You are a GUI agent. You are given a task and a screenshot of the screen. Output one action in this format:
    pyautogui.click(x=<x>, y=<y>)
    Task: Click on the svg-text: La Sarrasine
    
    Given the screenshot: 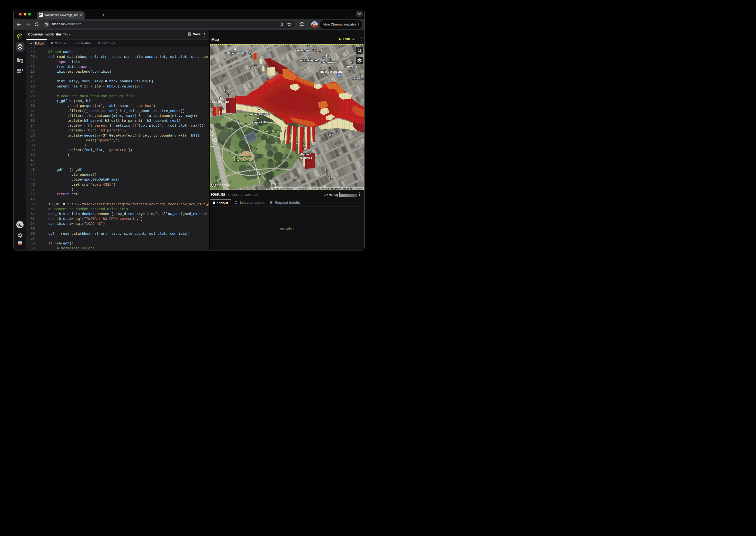 What is the action you would take?
    pyautogui.click(x=330, y=62)
    